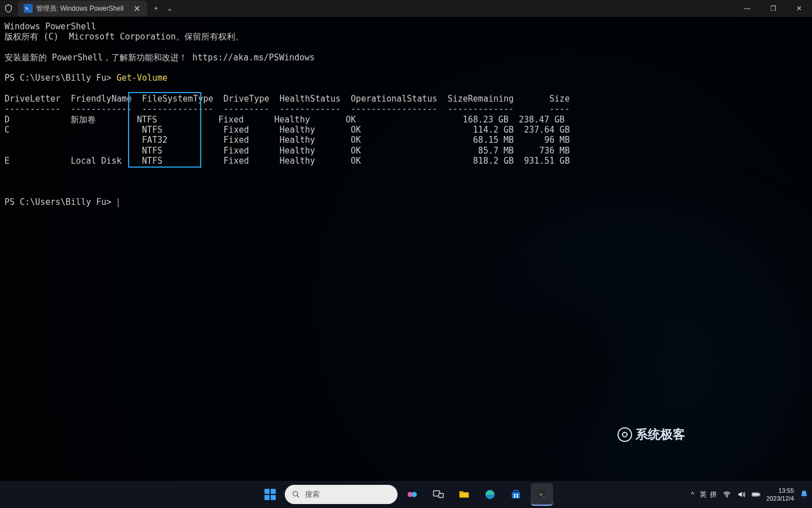  I want to click on taskbar-search: 搜索, so click(341, 494).